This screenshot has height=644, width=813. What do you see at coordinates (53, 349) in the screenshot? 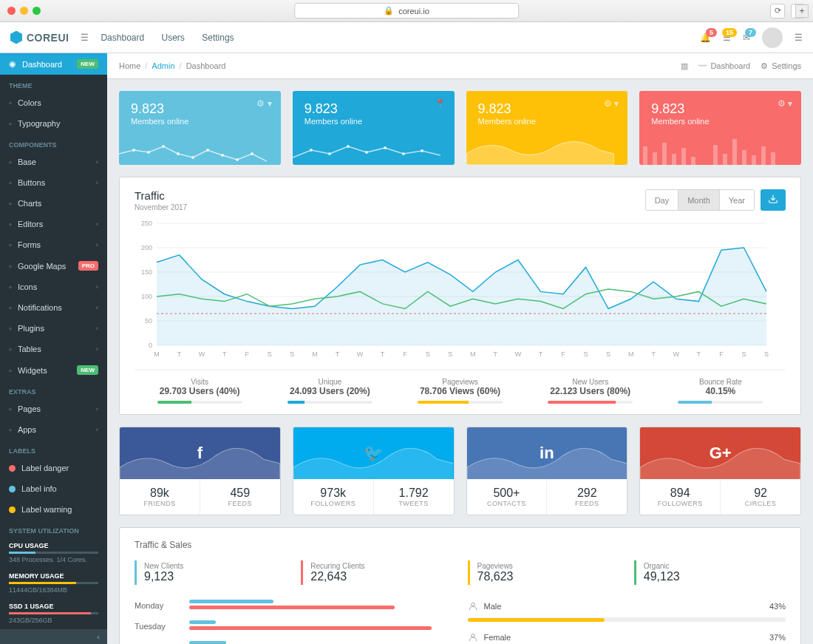
I see `sidebar-item-tables: ◦ Tables ‹` at bounding box center [53, 349].